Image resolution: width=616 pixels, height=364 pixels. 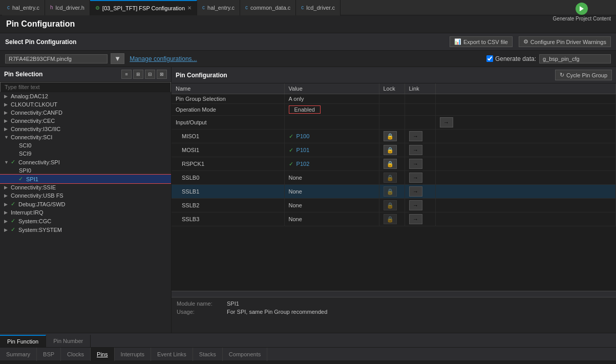 What do you see at coordinates (303, 150) in the screenshot?
I see `pin-link: P101` at bounding box center [303, 150].